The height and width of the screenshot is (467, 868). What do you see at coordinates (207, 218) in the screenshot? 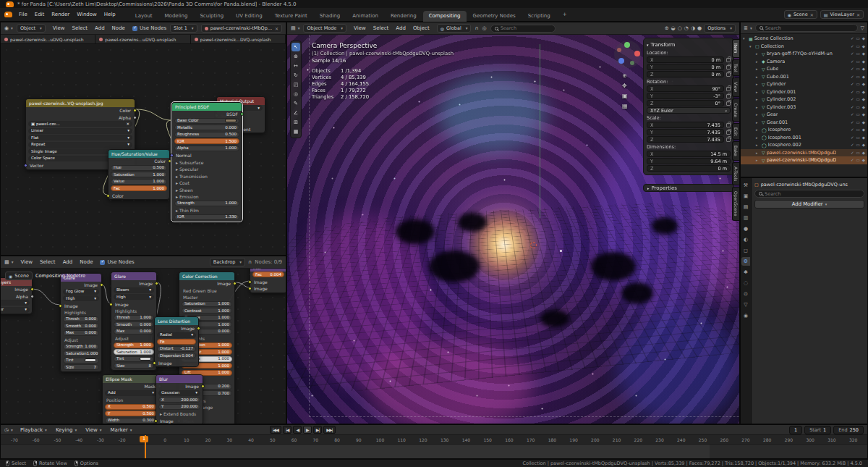
I see `node-row: IOR1.330` at bounding box center [207, 218].